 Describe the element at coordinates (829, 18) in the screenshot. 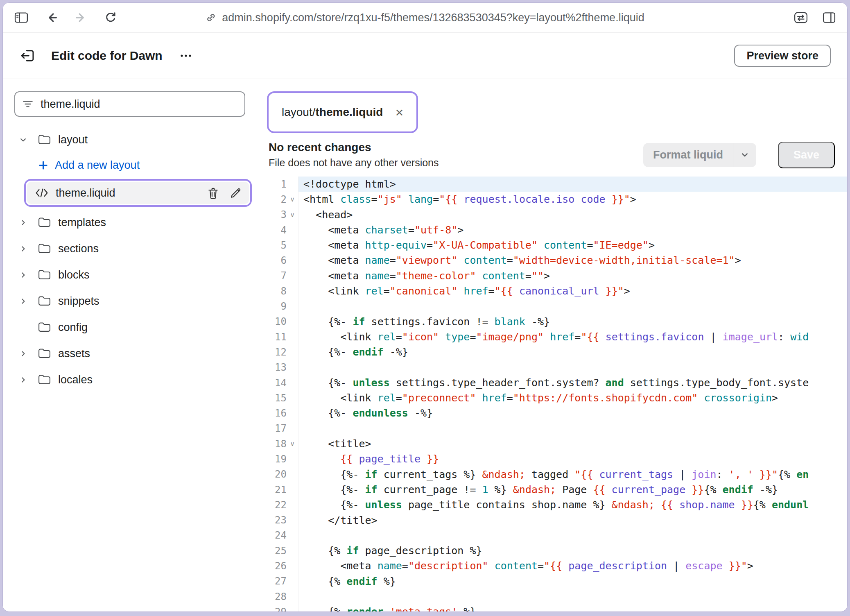

I see `split-view-icon` at that location.